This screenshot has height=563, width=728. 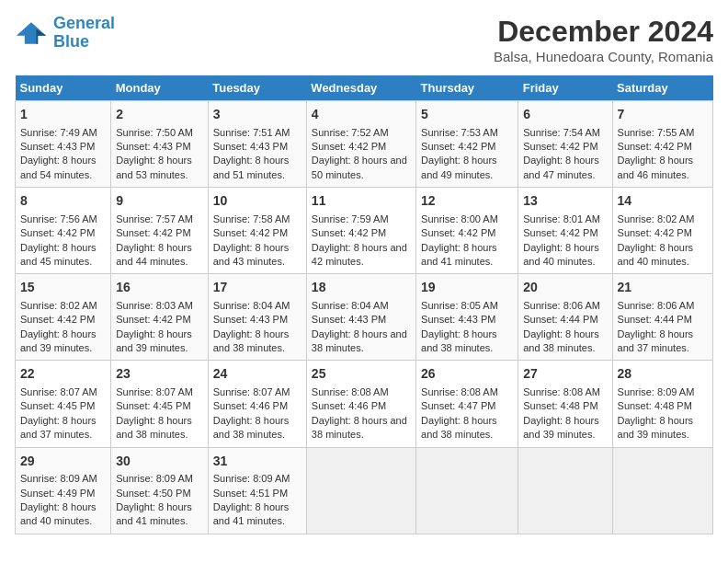 I want to click on calendar-cell: 7 Sunrise: 7:55 AM Sunset: 4:42 PM Dayli…, so click(x=662, y=144).